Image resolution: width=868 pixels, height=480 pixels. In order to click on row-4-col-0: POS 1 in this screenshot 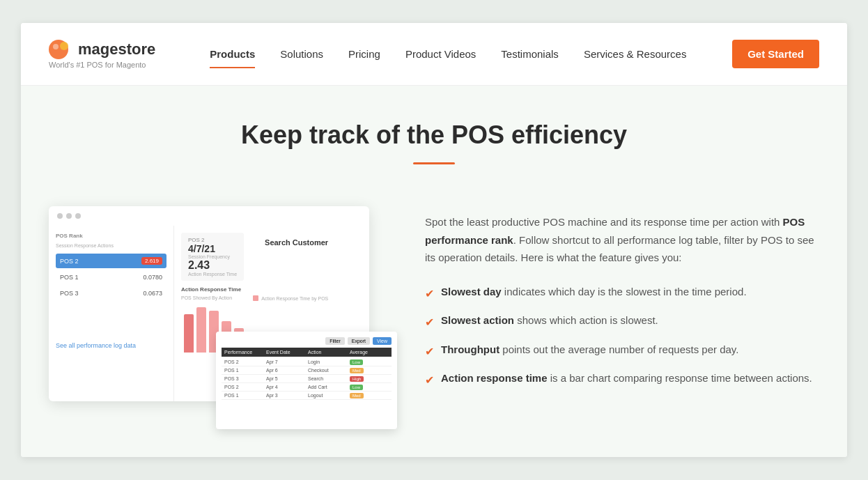, I will do `click(244, 396)`.